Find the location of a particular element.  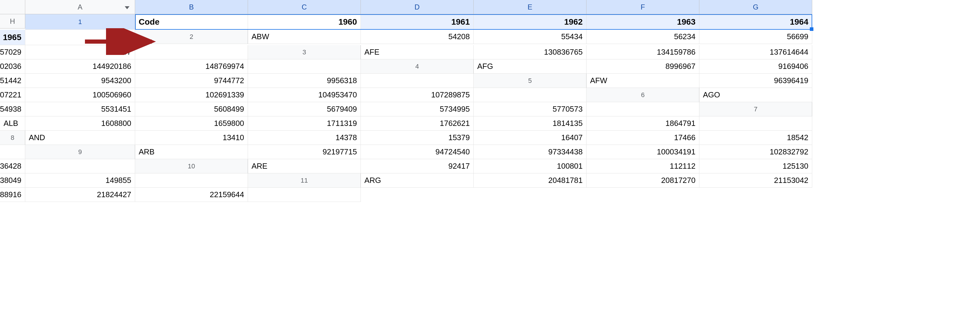

cell-H5 is located at coordinates (530, 95).